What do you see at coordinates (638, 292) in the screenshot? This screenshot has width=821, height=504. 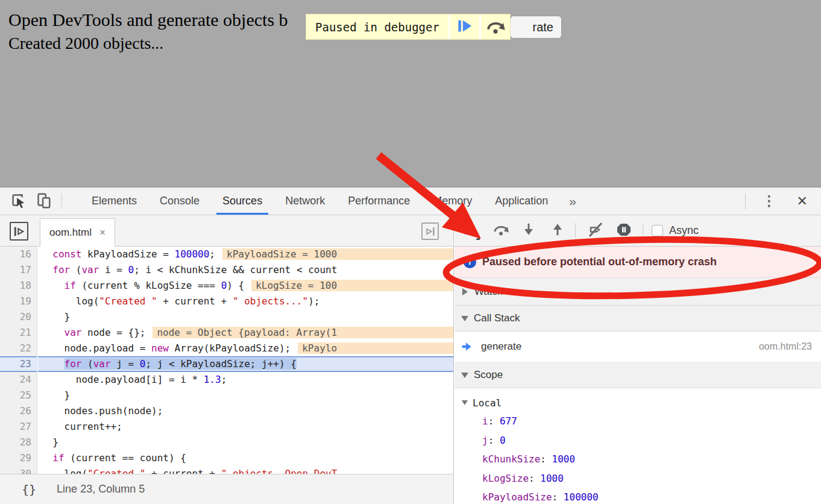 I see `watch-section-header: Watch` at bounding box center [638, 292].